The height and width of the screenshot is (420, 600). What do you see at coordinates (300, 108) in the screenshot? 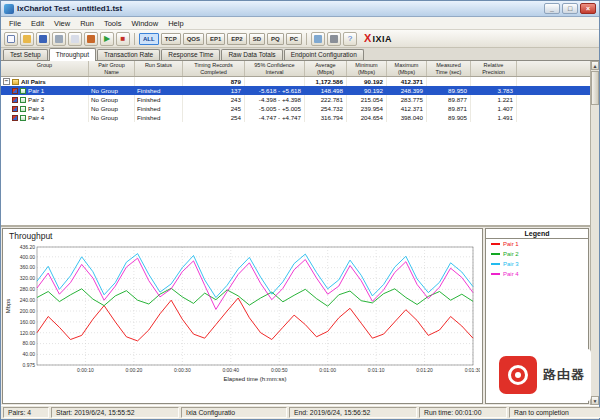
I see `pair-row: Pair 3No GroupFinished245-5.005 - +5.005…` at bounding box center [300, 108].